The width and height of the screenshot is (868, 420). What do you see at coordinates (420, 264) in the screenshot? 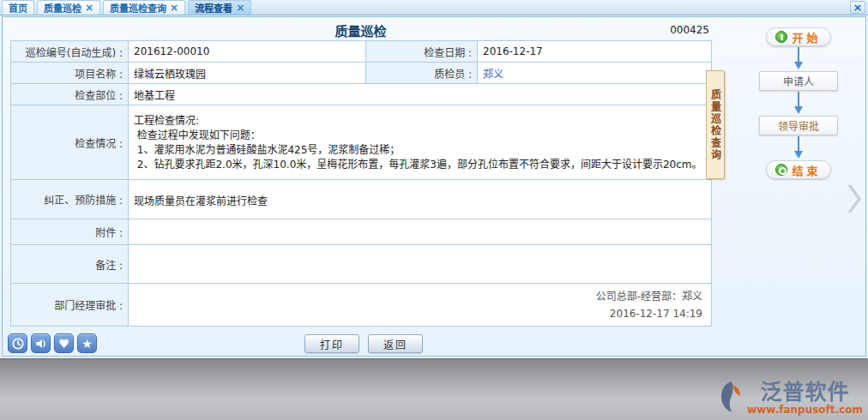
I see `remark-value` at bounding box center [420, 264].